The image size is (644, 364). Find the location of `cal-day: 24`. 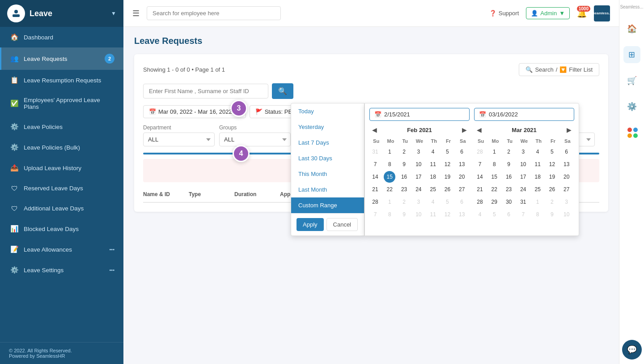

cal-day: 24 is located at coordinates (523, 189).